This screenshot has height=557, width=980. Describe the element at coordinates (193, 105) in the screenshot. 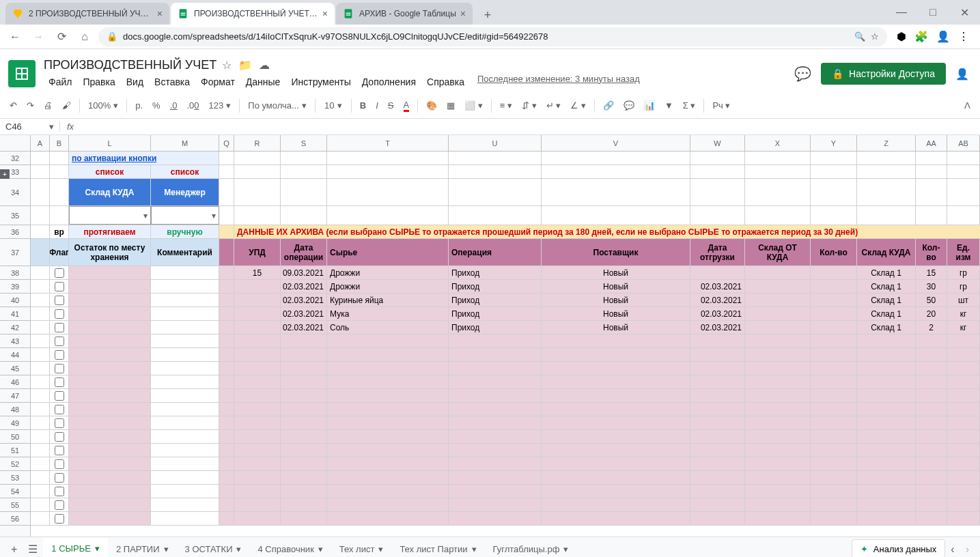

I see `increase-decimal-button: .00` at that location.